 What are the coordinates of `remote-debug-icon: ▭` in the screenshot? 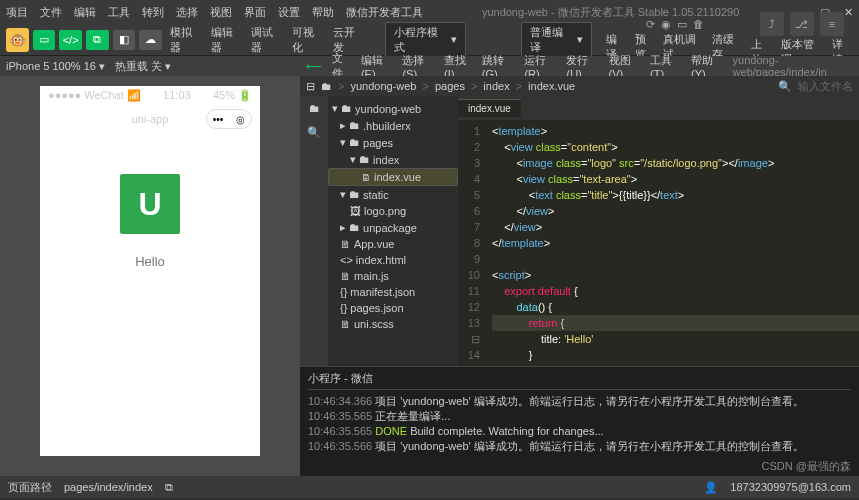 It's located at (682, 24).